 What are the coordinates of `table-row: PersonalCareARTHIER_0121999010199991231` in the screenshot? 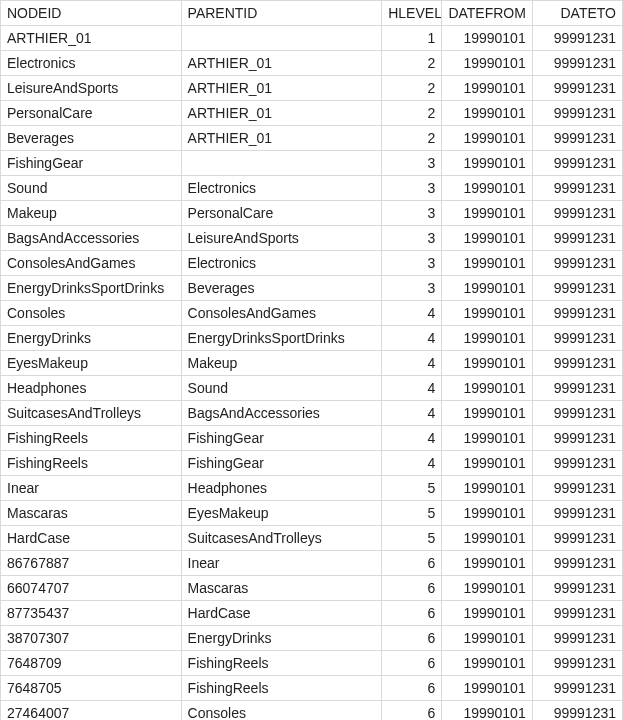 It's located at (312, 114).